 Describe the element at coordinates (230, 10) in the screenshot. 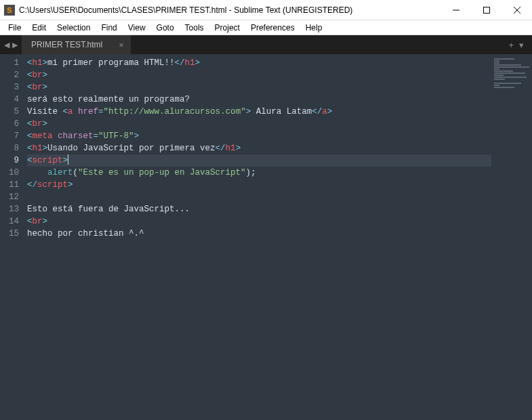

I see `window-title: C:\Users\USER\Documents\CLASES\PRIMER TE…` at that location.